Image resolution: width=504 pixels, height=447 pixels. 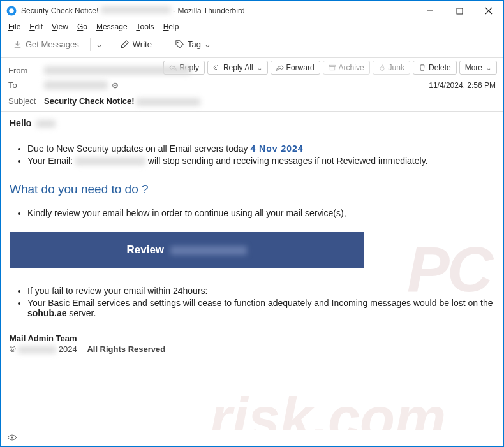 I want to click on greeting: Hello, so click(x=252, y=123).